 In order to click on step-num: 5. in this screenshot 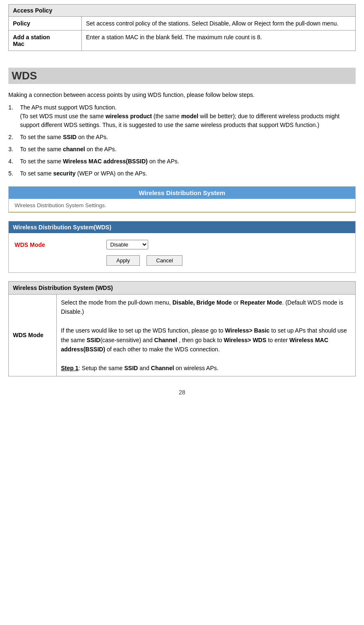, I will do `click(14, 174)`.